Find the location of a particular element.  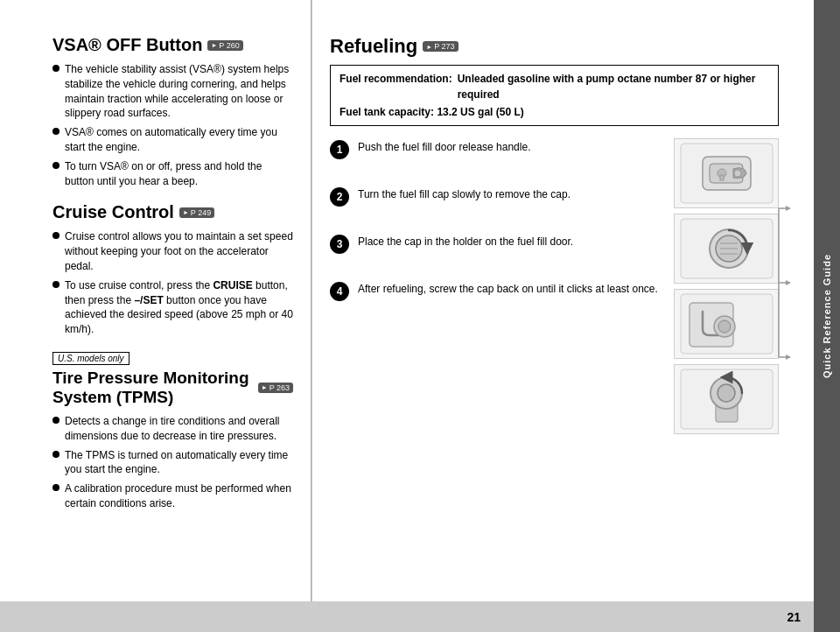

step-2-text: Turn the fuel fill cap slowly to remove … is located at coordinates (516, 194).